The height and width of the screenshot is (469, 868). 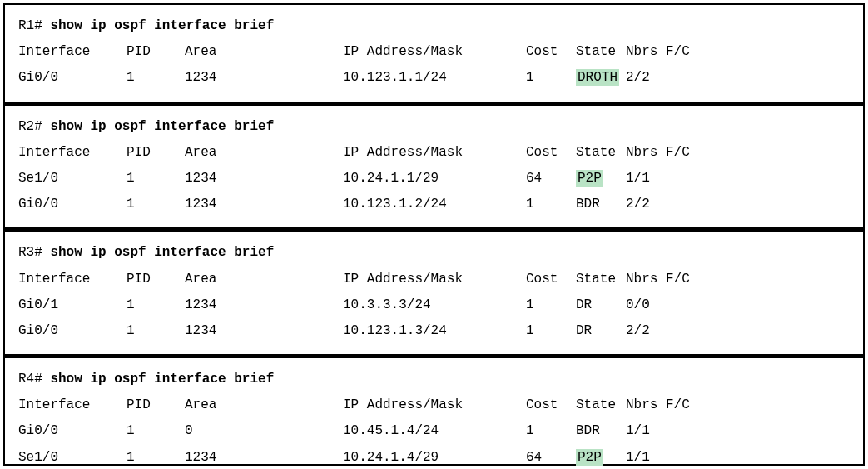 I want to click on cell-nbrs: 0/0, so click(x=663, y=305).